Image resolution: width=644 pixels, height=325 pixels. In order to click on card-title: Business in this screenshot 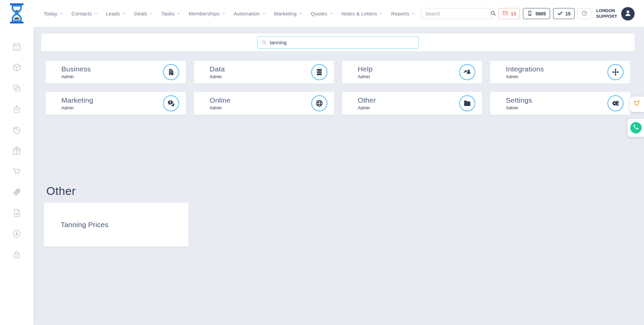, I will do `click(76, 69)`.